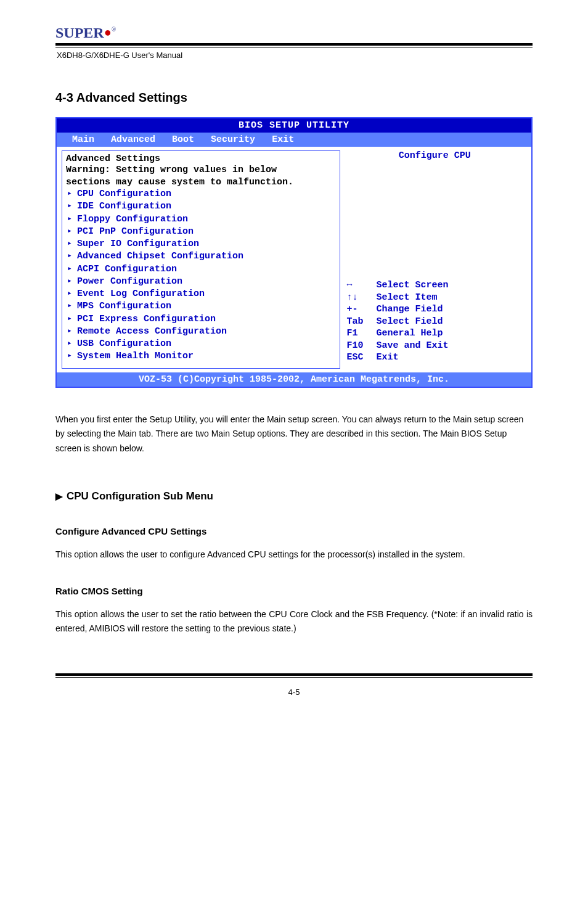 The image size is (588, 899). I want to click on help-select-field: Select Field, so click(449, 322).